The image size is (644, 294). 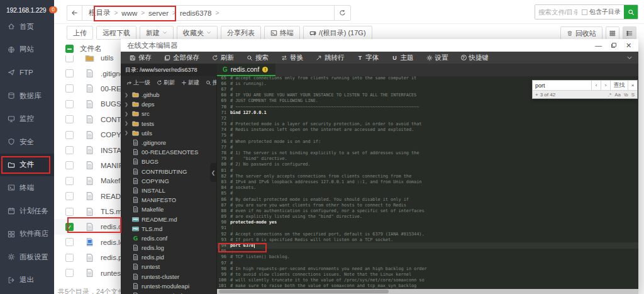 I want to click on editor-tool-refresh: 刷新, so click(x=223, y=58).